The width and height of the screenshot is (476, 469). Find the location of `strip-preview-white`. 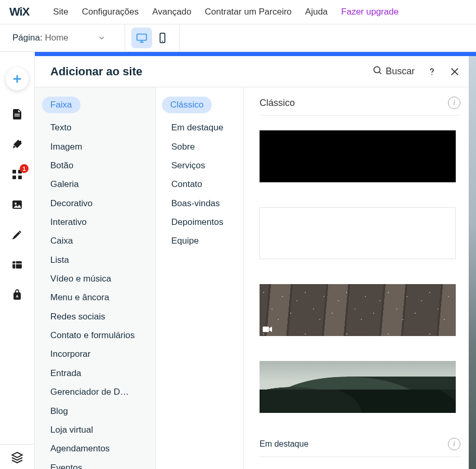

strip-preview-white is located at coordinates (358, 233).